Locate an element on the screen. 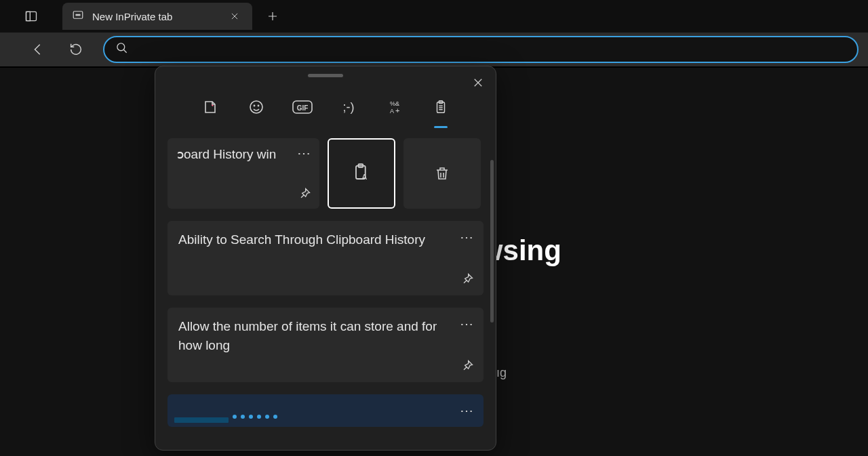  paste-as-text-button: A is located at coordinates (361, 173).